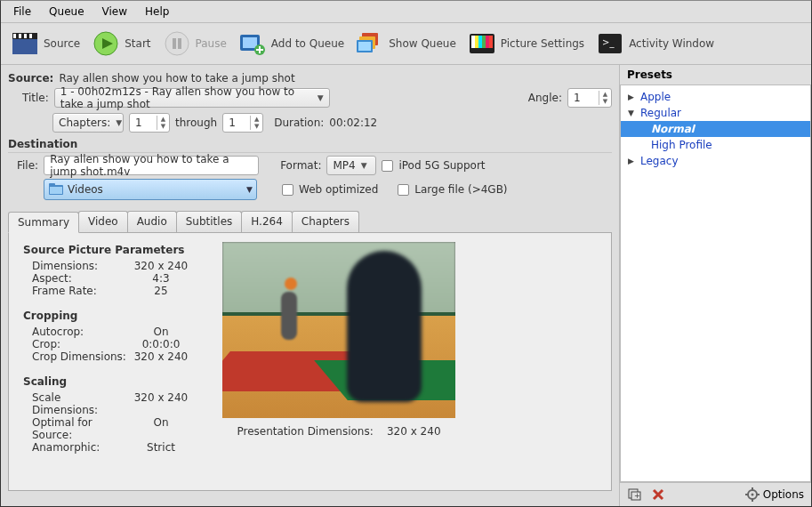  I want to click on tab-chapters: Chapters, so click(326, 221).